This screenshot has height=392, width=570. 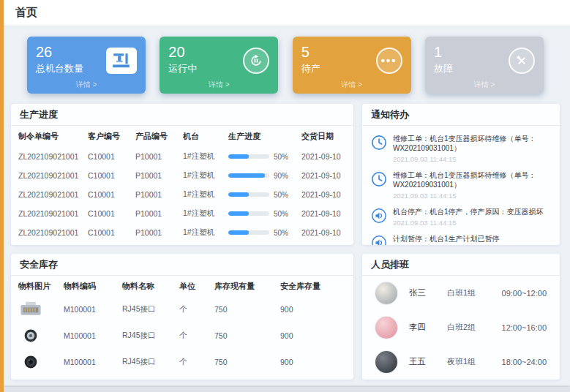 I want to click on progress-cell: 90%, so click(x=265, y=176).